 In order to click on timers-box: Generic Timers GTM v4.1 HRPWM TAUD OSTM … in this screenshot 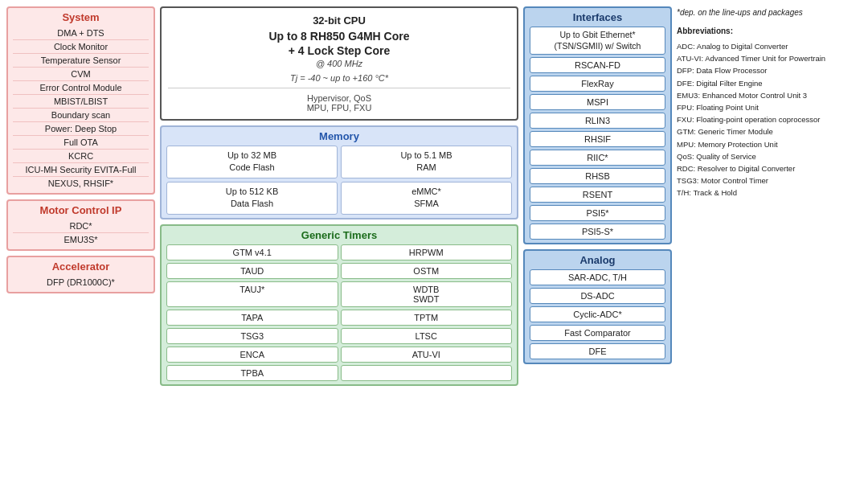, I will do `click(339, 306)`.